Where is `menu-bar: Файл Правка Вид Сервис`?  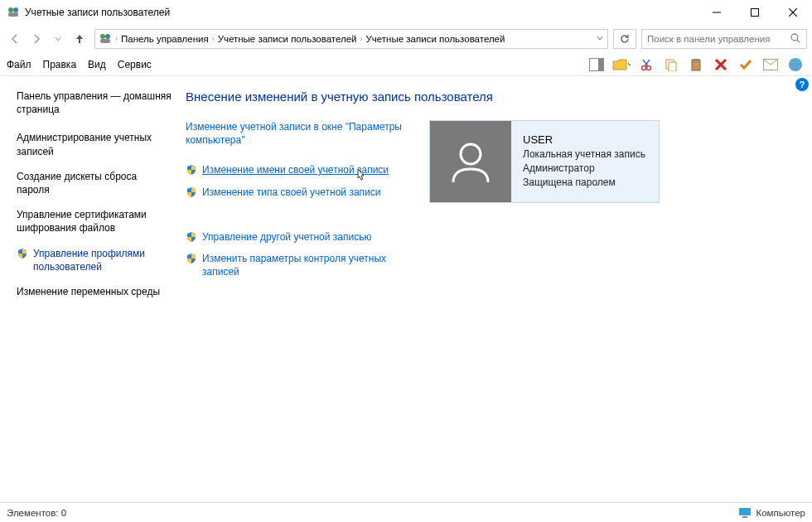
menu-bar: Файл Правка Вид Сервис is located at coordinates (406, 65).